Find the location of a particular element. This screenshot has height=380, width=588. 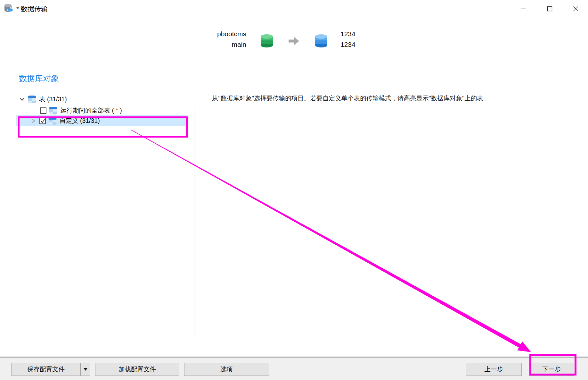

footer-bar: 保存配置文件 加载配置文件 选项 上一步 下一步 is located at coordinates (294, 368).